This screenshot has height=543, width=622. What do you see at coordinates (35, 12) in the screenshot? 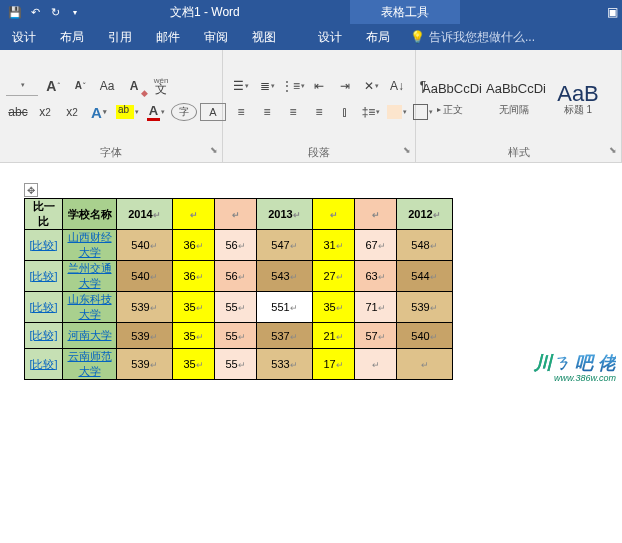
I see `undo-icon: ↶` at bounding box center [35, 12].